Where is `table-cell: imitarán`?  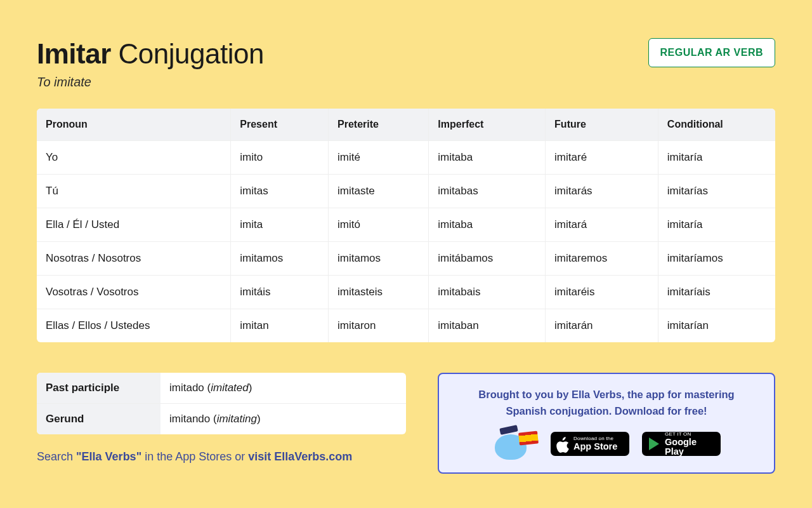 table-cell: imitarán is located at coordinates (602, 326).